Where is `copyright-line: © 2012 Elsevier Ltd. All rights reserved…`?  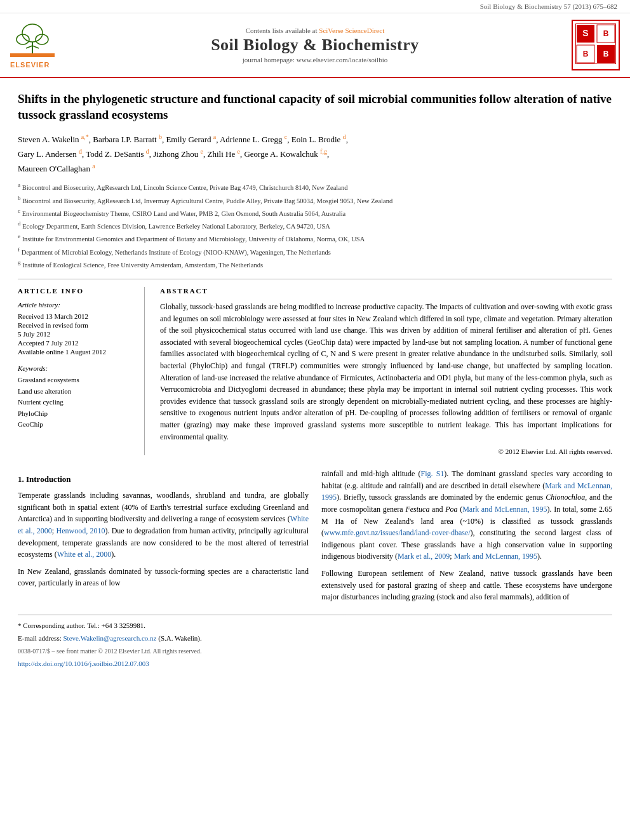
copyright-line: © 2012 Elsevier Ltd. All rights reserved… is located at coordinates (386, 451).